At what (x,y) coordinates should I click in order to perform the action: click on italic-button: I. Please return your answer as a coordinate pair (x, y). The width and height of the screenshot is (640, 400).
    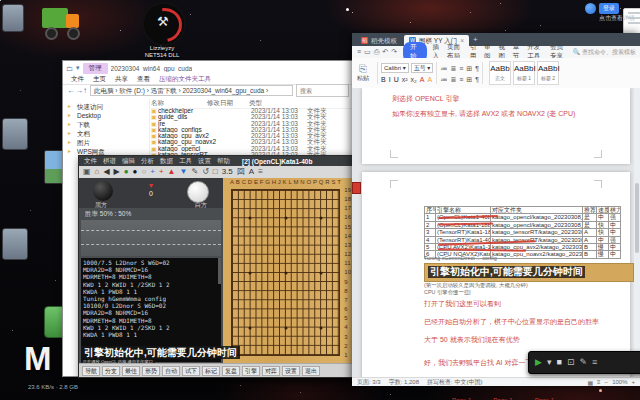
    Looking at the image, I should click on (390, 80).